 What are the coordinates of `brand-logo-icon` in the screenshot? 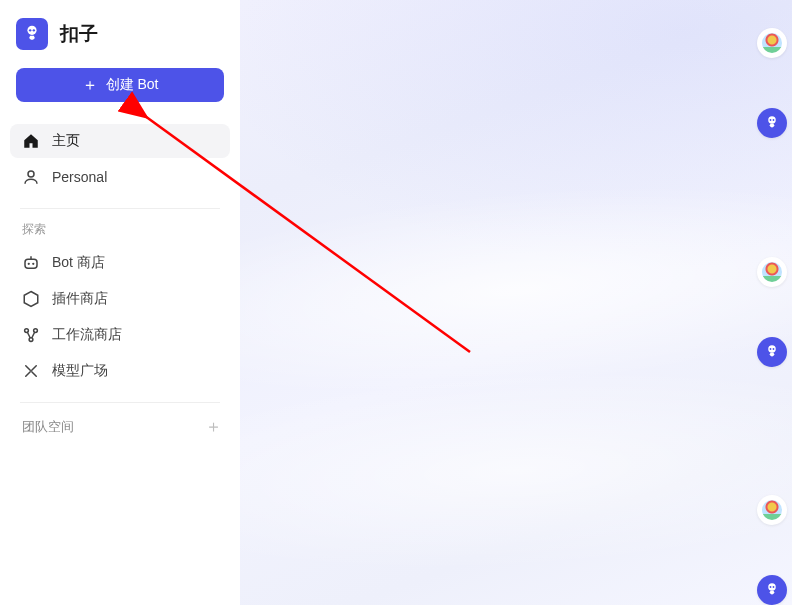 It's located at (32, 34).